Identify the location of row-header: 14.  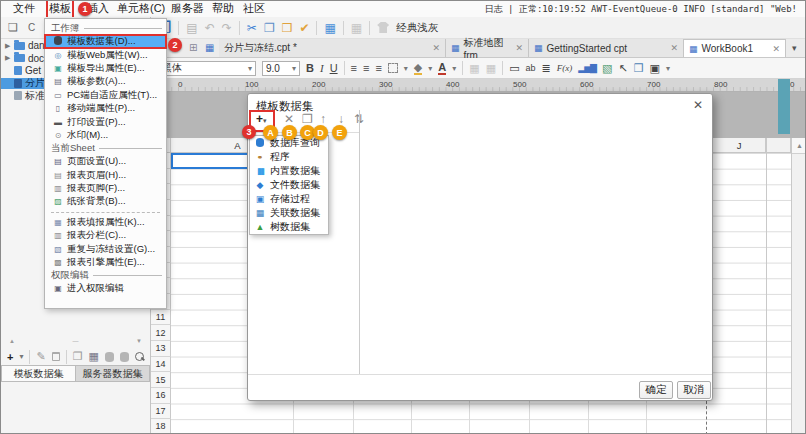
(161, 365).